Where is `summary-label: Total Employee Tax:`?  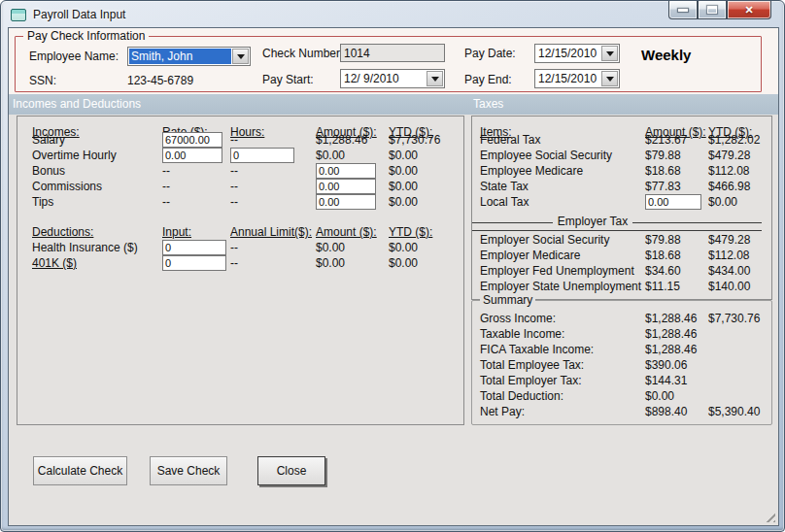
summary-label: Total Employee Tax: is located at coordinates (563, 365).